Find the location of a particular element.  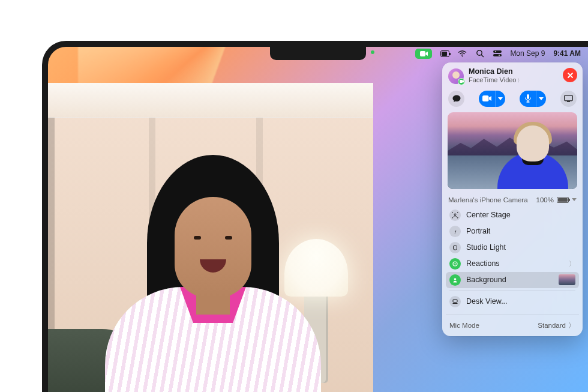

battery-menubar-icon is located at coordinates (445, 54).